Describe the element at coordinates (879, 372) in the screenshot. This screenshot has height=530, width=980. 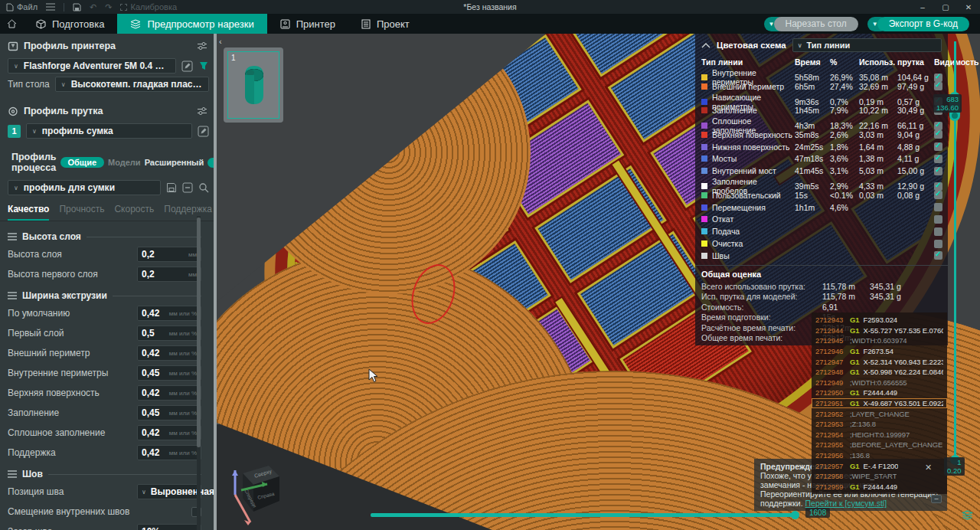
I see `gcode-line: 2712948G1X-50.998 Y62.224 E.08465` at that location.